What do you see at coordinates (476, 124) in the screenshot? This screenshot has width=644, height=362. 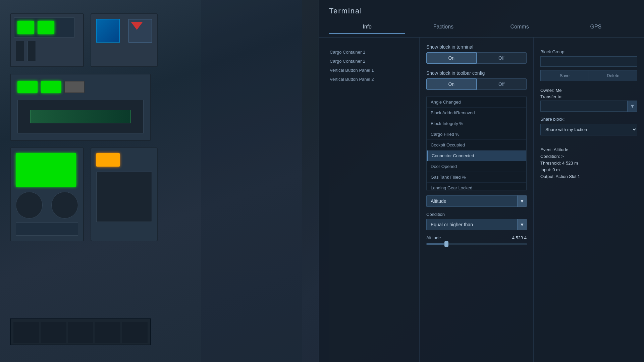 I see `event-block-integrity: Block Integrity %` at bounding box center [476, 124].